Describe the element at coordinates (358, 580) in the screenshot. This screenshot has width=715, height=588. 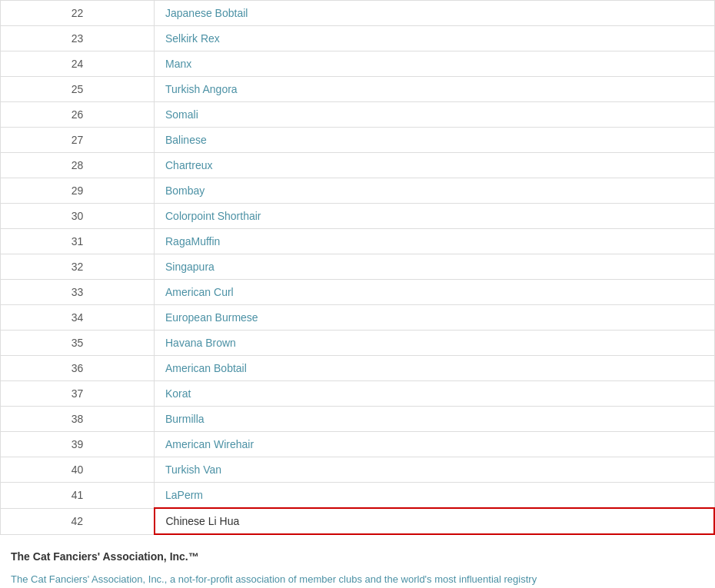
I see `footer-description: The Cat Fanciers' Association, Inc., a n…` at that location.